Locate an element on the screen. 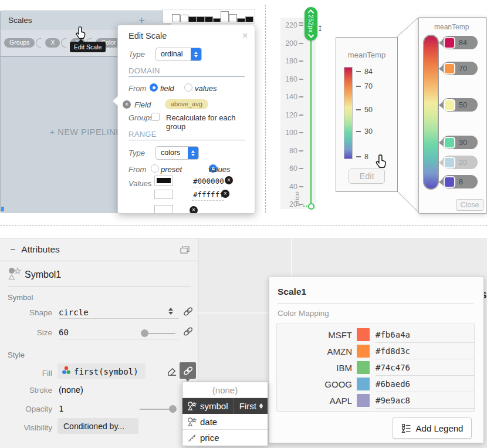  color-value-hex: #ffffff is located at coordinates (209, 195).